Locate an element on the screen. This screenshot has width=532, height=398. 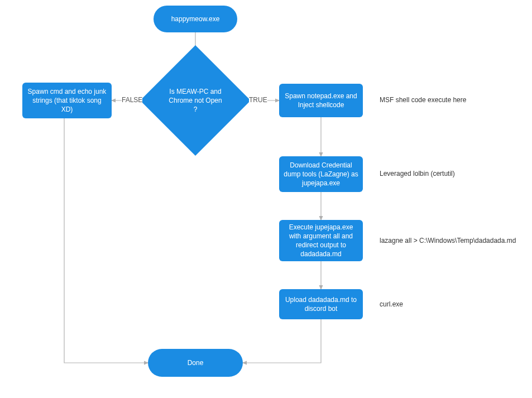
step4-annotation: curl.exe is located at coordinates (391, 304).